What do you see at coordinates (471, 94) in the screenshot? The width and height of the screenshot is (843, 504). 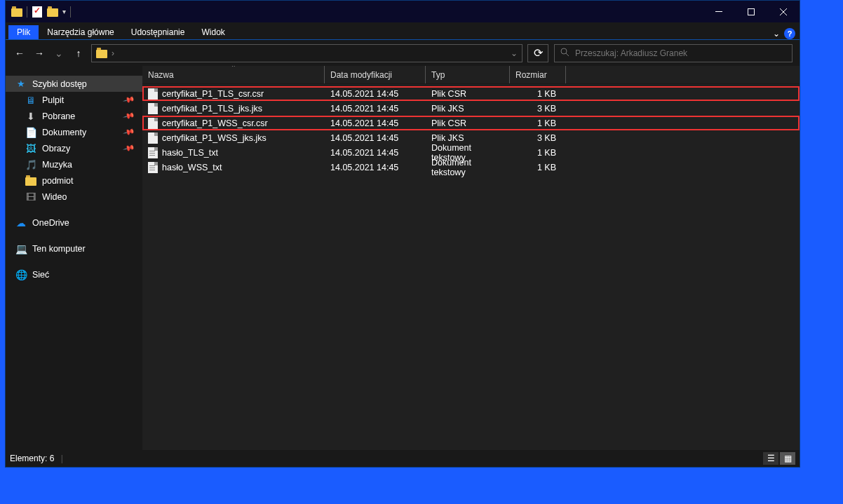 I see `table-row: certyfikat_P1_TLS_csr.csr14.05.2021 14:4…` at bounding box center [471, 94].